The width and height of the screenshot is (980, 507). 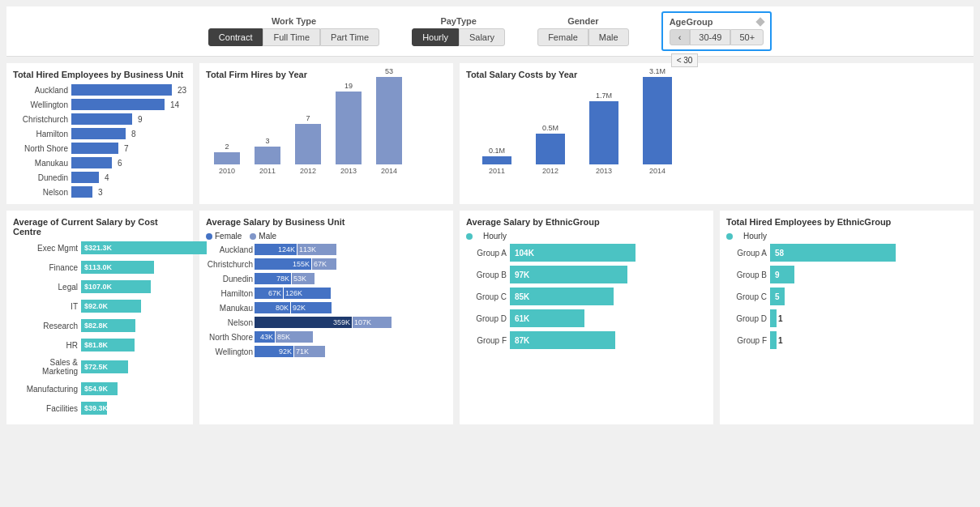 I want to click on table-row: Wellington 14, so click(x=100, y=104).